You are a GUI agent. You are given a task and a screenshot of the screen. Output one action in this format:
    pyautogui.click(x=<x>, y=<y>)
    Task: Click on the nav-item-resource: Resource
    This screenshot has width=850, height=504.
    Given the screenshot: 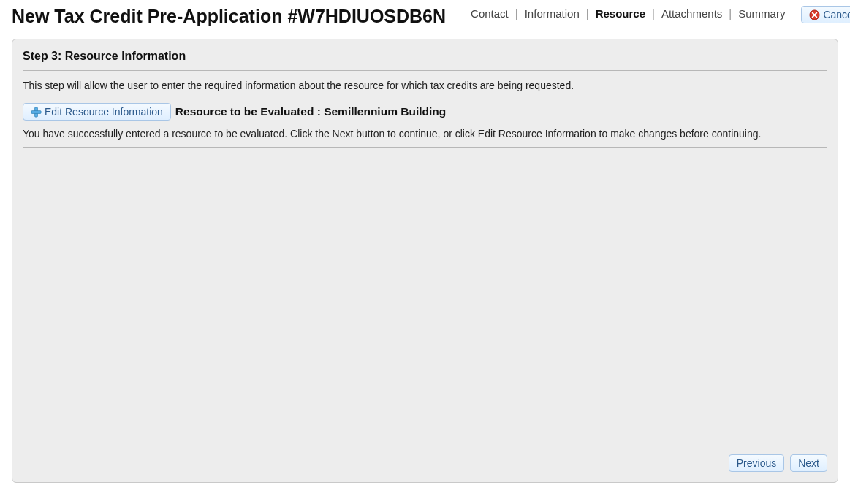 What is the action you would take?
    pyautogui.click(x=621, y=13)
    